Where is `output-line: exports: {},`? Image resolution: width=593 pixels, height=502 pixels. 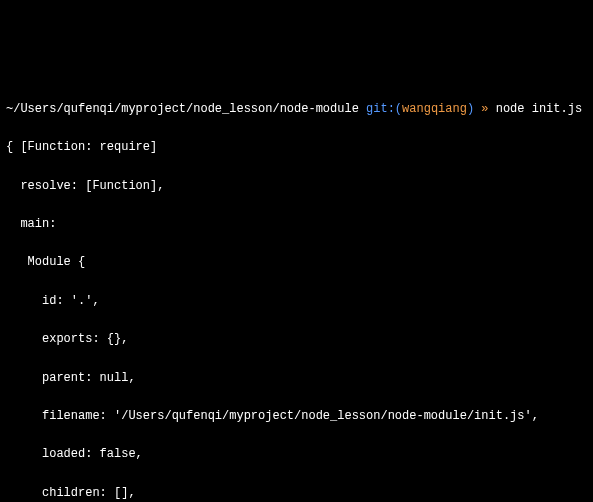 output-line: exports: {}, is located at coordinates (296, 340).